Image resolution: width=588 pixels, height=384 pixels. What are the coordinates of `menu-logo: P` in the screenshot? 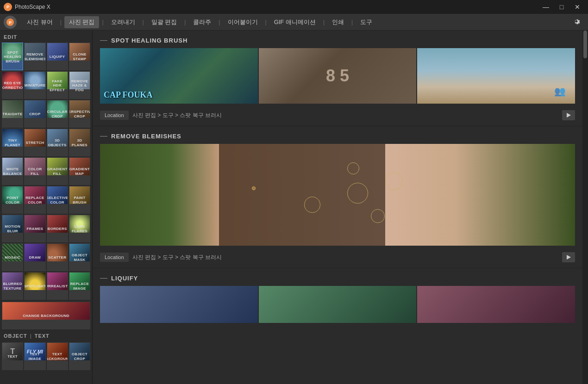 It's located at (10, 22).